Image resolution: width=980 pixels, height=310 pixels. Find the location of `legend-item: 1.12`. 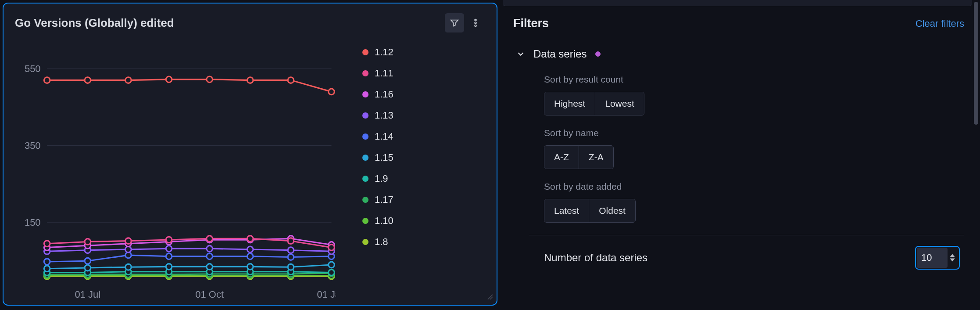

legend-item: 1.12 is located at coordinates (424, 52).